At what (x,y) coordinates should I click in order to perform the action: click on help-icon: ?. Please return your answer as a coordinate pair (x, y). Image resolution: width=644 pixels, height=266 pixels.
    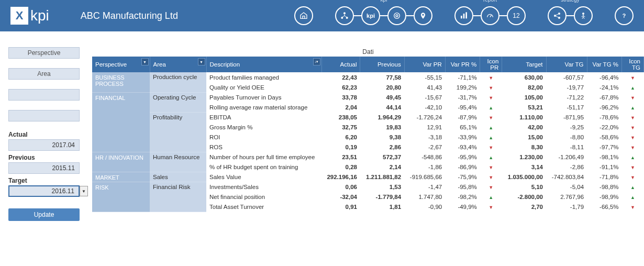
    Looking at the image, I should click on (624, 16).